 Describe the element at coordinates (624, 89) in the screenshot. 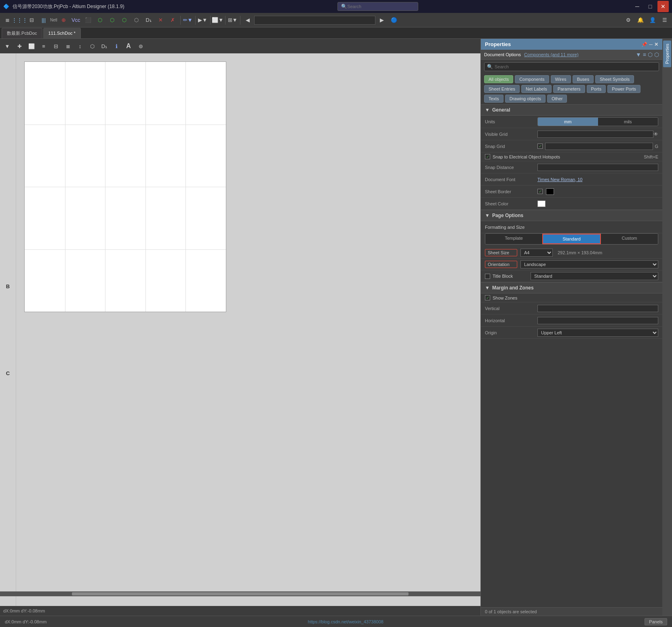

I see `filter-power-ports: Power Ports` at that location.